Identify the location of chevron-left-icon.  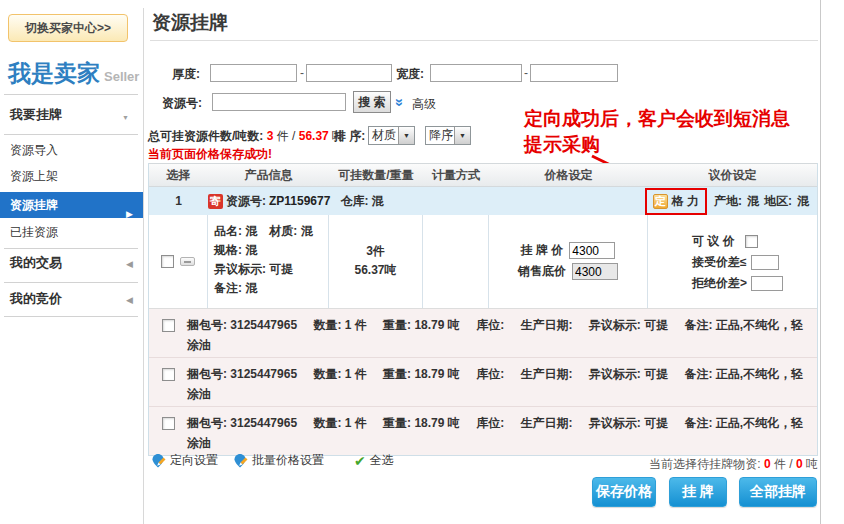
(130, 263).